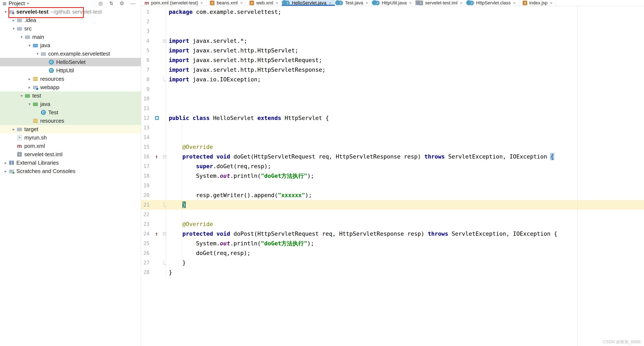  What do you see at coordinates (70, 54) in the screenshot?
I see `tree-item-com-example-servelettest: ▾com.example.servelettest` at bounding box center [70, 54].